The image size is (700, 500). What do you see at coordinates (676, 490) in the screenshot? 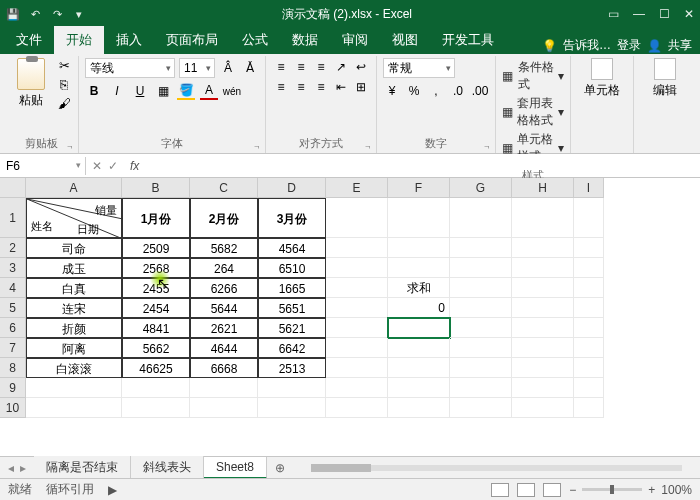
I see `zoom-level: 100%` at bounding box center [676, 490].